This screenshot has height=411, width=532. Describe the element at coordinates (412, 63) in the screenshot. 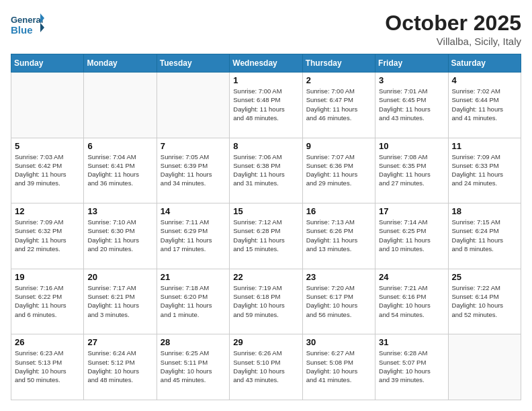

I see `col-friday: Friday` at that location.